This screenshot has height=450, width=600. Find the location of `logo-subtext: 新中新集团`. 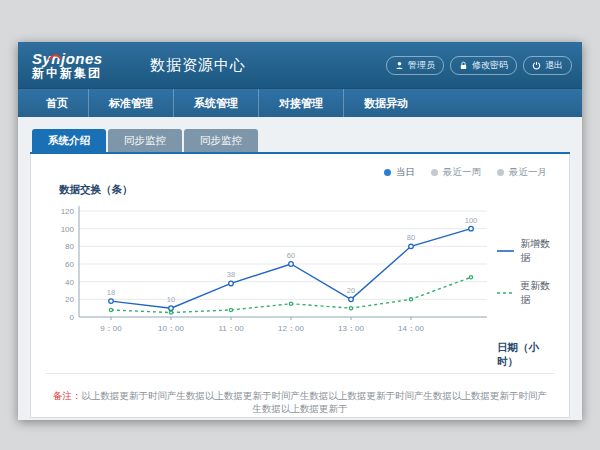

logo-subtext: 新中新集团 is located at coordinates (84, 74).